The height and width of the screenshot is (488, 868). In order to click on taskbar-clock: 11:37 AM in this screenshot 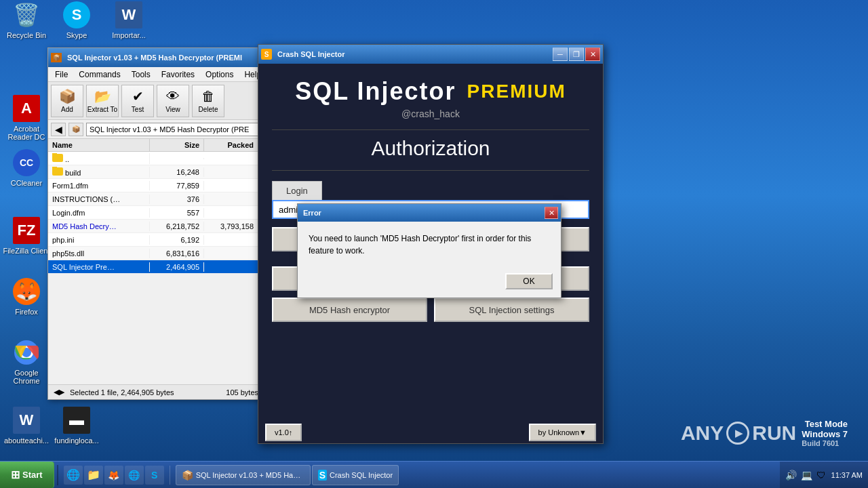, I will do `click(847, 475)`.